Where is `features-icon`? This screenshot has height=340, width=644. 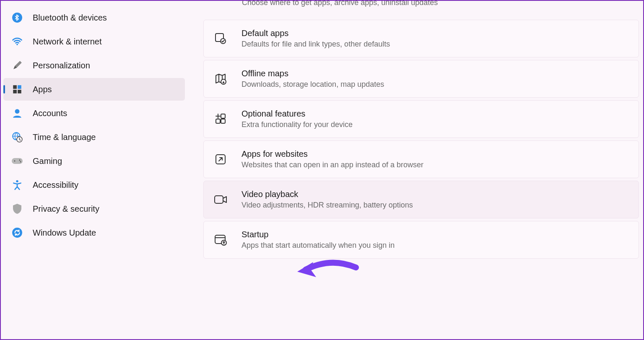
features-icon is located at coordinates (221, 119).